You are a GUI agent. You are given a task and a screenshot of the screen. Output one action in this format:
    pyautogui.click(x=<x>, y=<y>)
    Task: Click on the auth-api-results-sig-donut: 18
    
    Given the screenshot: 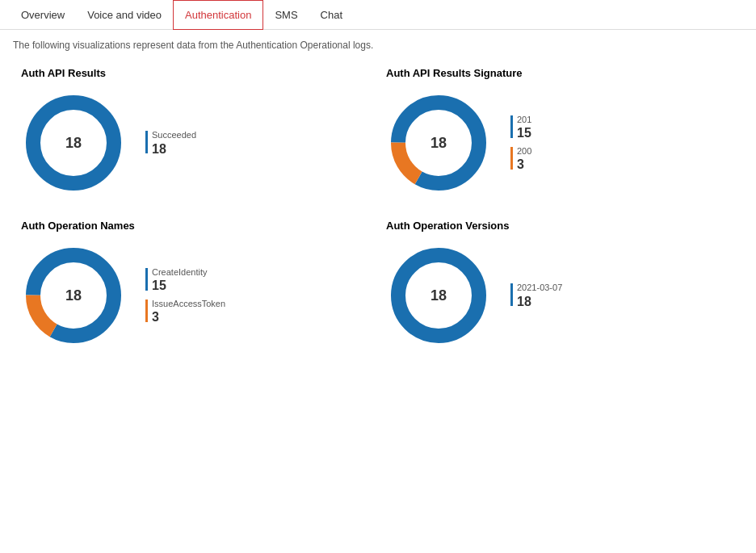 What is the action you would take?
    pyautogui.click(x=439, y=143)
    